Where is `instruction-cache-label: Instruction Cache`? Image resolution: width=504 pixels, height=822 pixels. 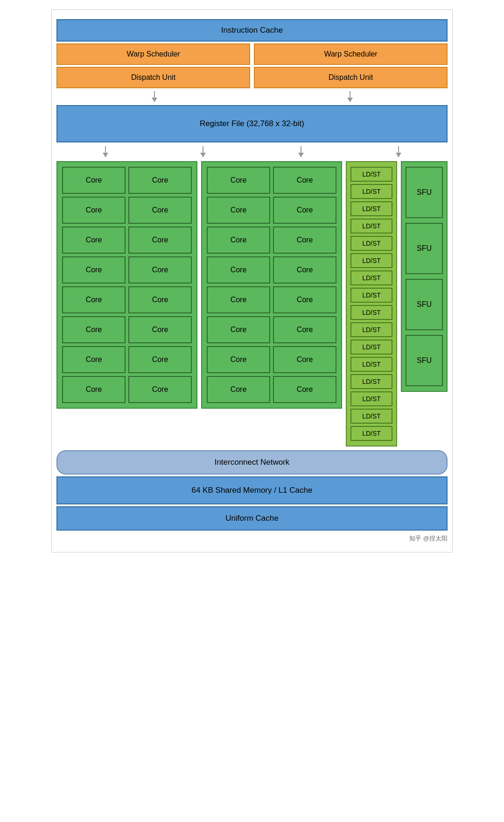
instruction-cache-label: Instruction Cache is located at coordinates (252, 30).